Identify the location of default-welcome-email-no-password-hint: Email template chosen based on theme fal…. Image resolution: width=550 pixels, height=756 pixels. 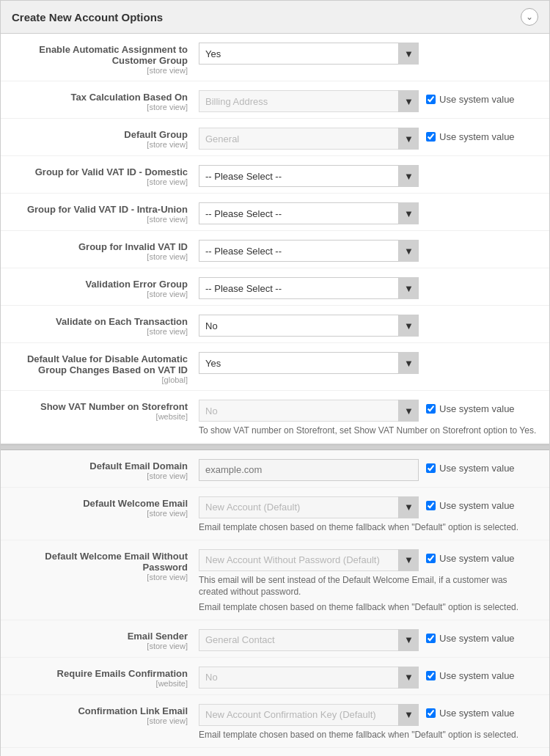
(368, 607).